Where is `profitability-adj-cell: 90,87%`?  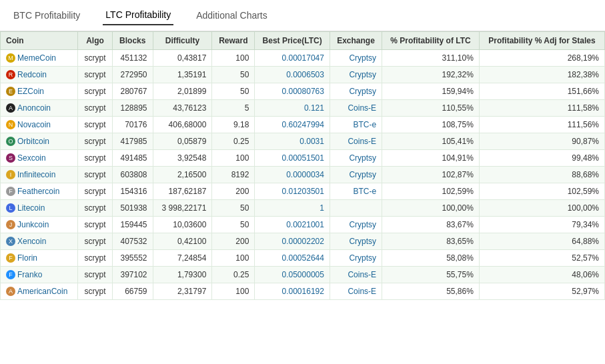 profitability-adj-cell: 90,87% is located at coordinates (542, 141).